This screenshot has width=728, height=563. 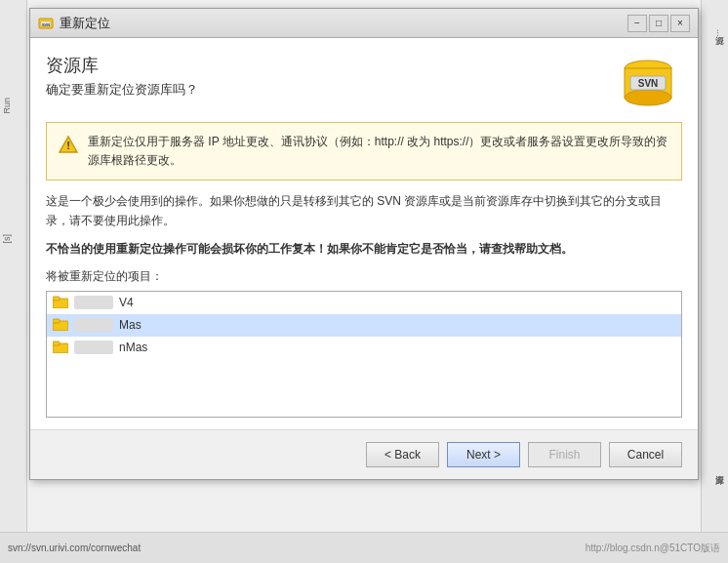 What do you see at coordinates (364, 302) in the screenshot?
I see `list-item: V4` at bounding box center [364, 302].